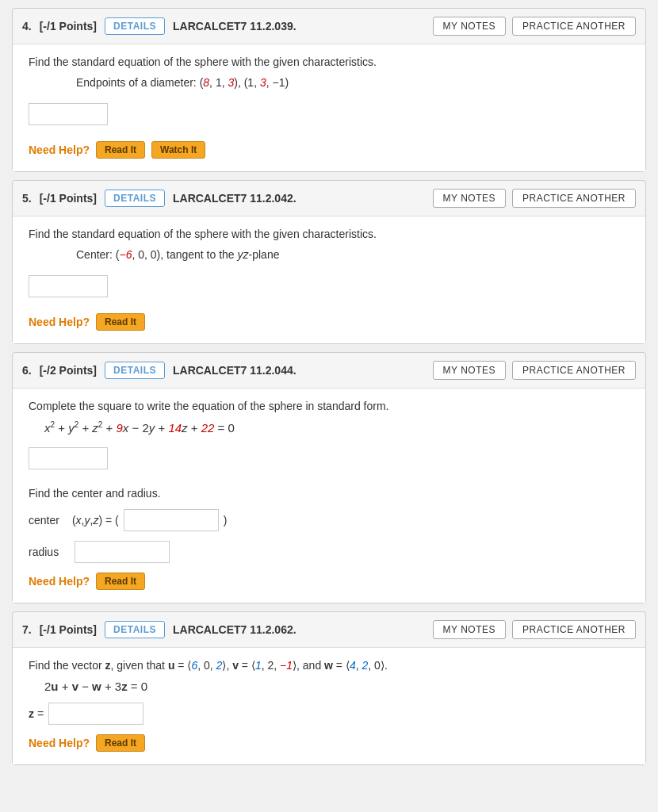 This screenshot has width=658, height=812. I want to click on problem-5-condition: Center: (−6, 0, 0), tangent to the yz-pl…, so click(353, 255).